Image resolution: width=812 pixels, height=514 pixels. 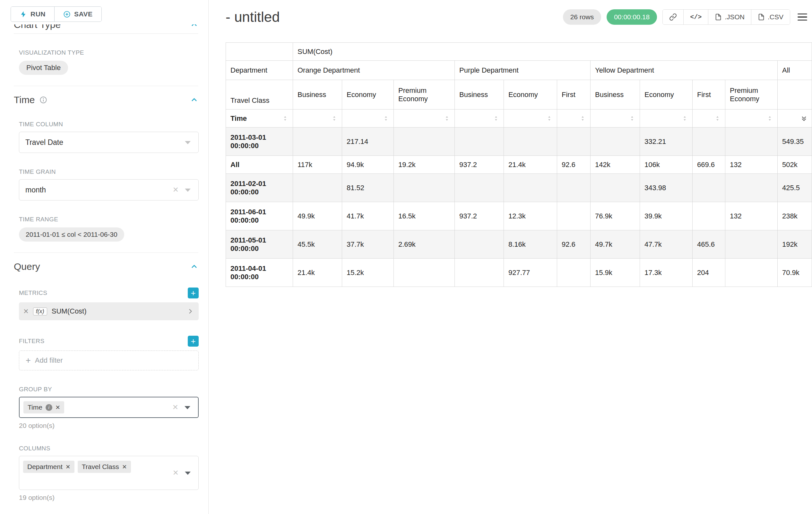 What do you see at coordinates (260, 188) in the screenshot?
I see `pivot-row-label: 2011-02-01 00:00:00` at bounding box center [260, 188].